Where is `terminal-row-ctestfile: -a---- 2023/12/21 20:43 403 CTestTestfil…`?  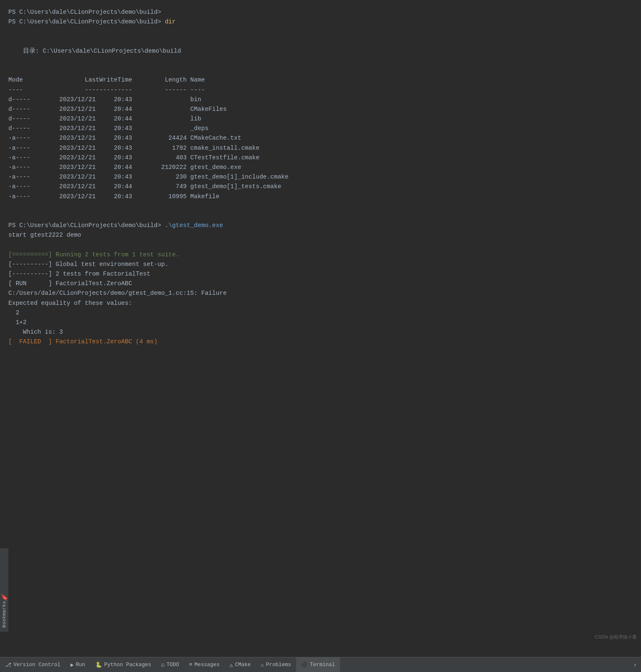
terminal-row-ctestfile: -a---- 2023/12/21 20:43 403 CTestTestfil… is located at coordinates (320, 158).